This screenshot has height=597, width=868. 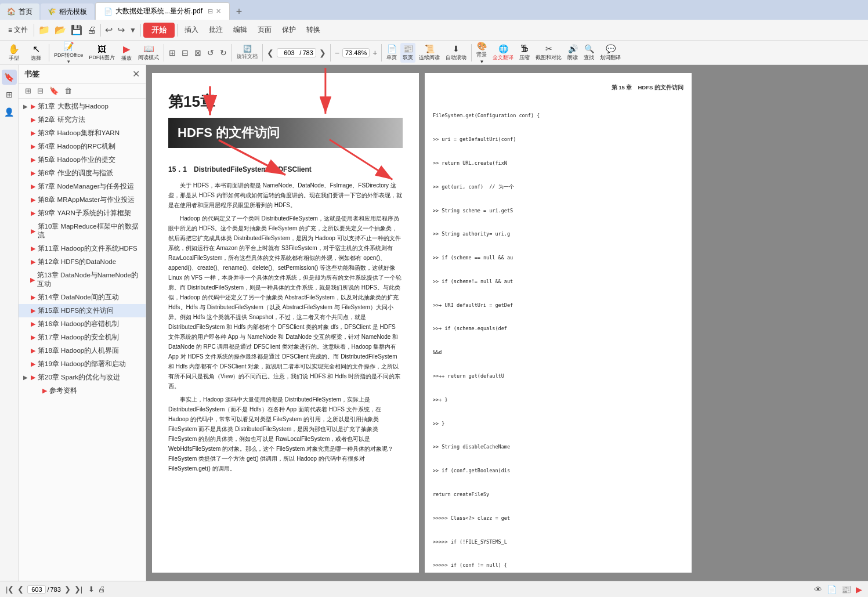 I want to click on bookmark-close-btn: ✕, so click(x=136, y=74).